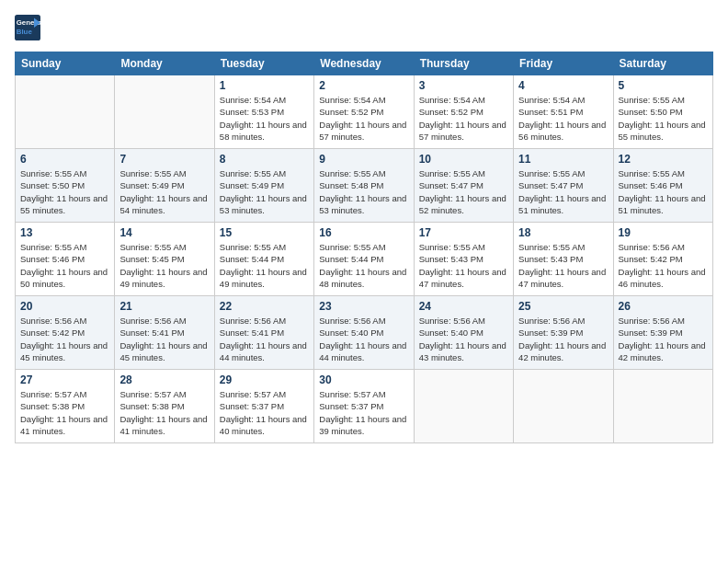 The height and width of the screenshot is (563, 728). What do you see at coordinates (65, 64) in the screenshot?
I see `weekday-header-sunday: Sunday` at bounding box center [65, 64].